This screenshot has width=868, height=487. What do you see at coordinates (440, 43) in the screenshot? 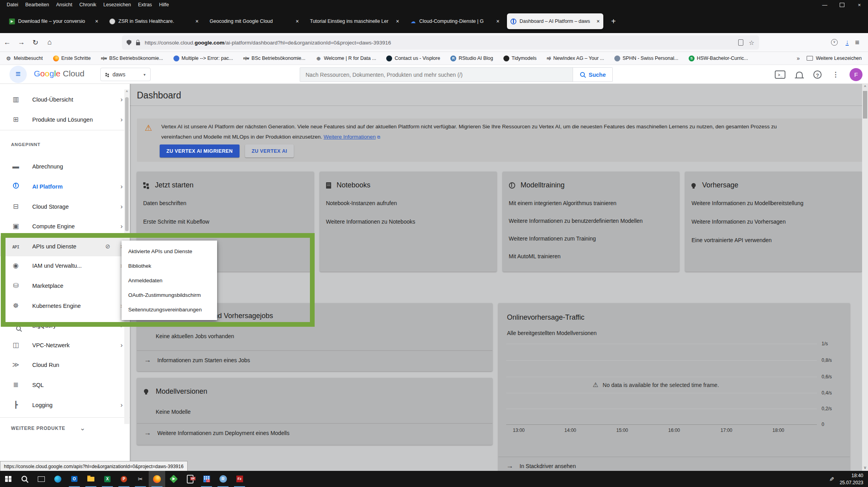
I see `url-bar: https://console.cloud.google.com/ai-plat…` at bounding box center [440, 43].